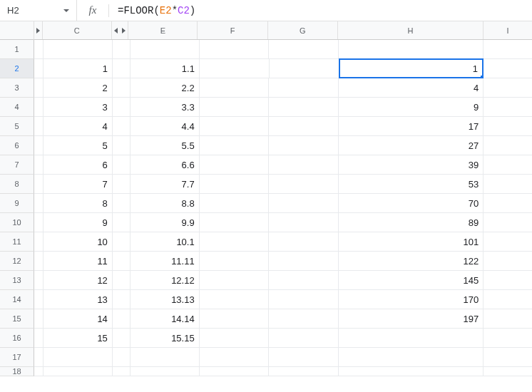  What do you see at coordinates (165, 222) in the screenshot?
I see `cell: 9.9` at bounding box center [165, 222].